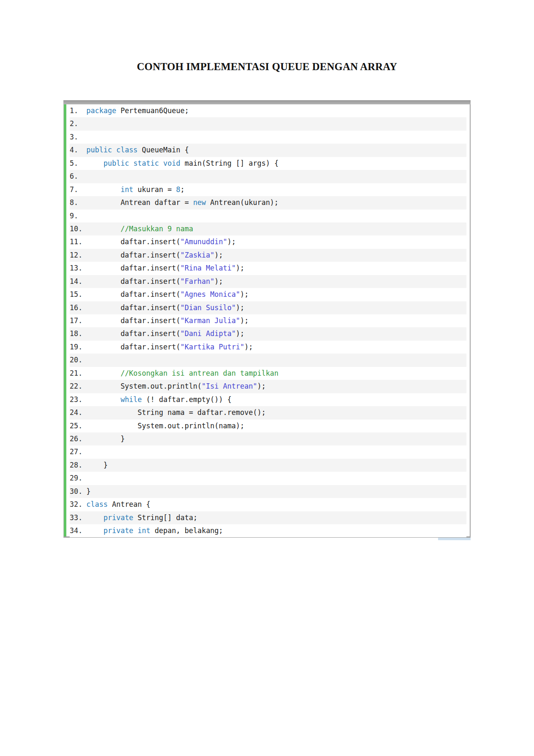 The image size is (534, 756). I want to click on line-number: 12., so click(78, 255).